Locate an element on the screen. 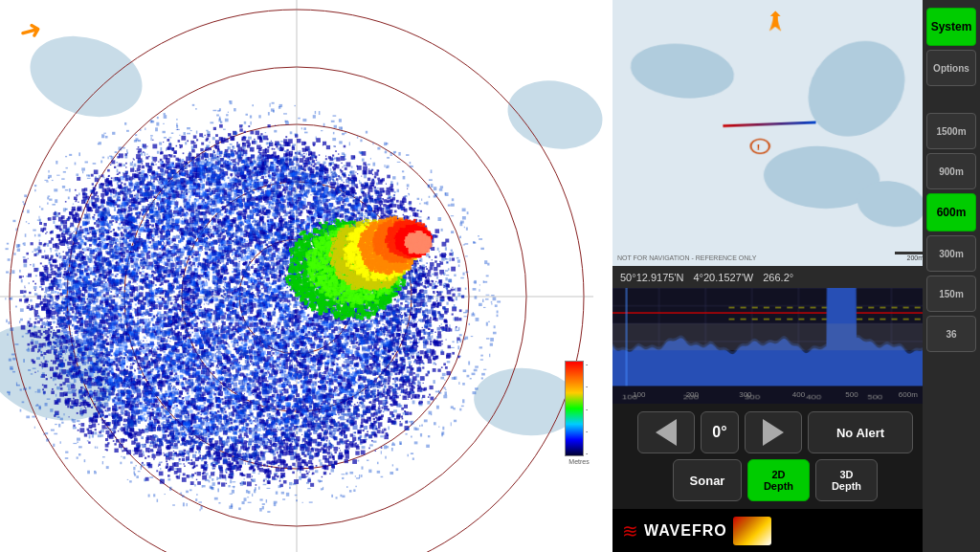  system-button: System is located at coordinates (951, 27).